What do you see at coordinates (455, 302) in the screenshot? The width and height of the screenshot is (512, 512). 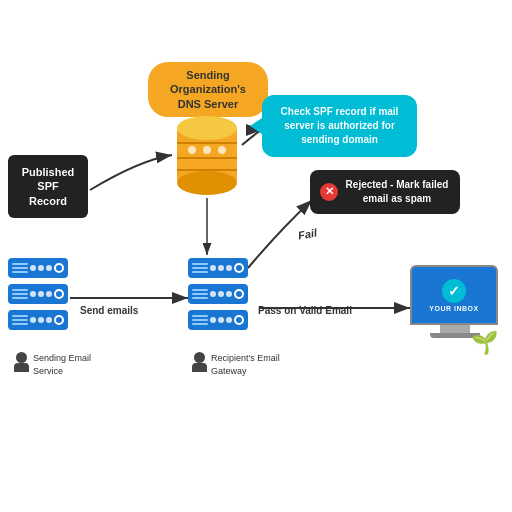 I see `inbox-monitor: ✓ YOUR INBOX` at bounding box center [455, 302].